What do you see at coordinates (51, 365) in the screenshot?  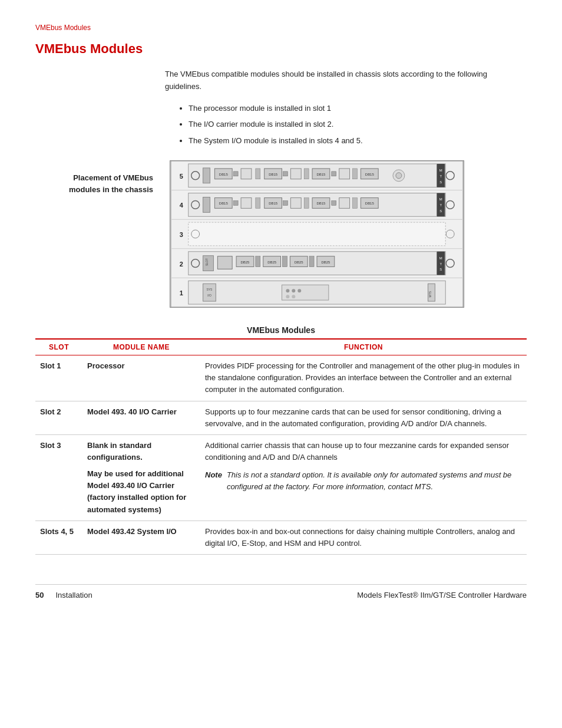 I see `slot-label: Slot 1` at bounding box center [51, 365].